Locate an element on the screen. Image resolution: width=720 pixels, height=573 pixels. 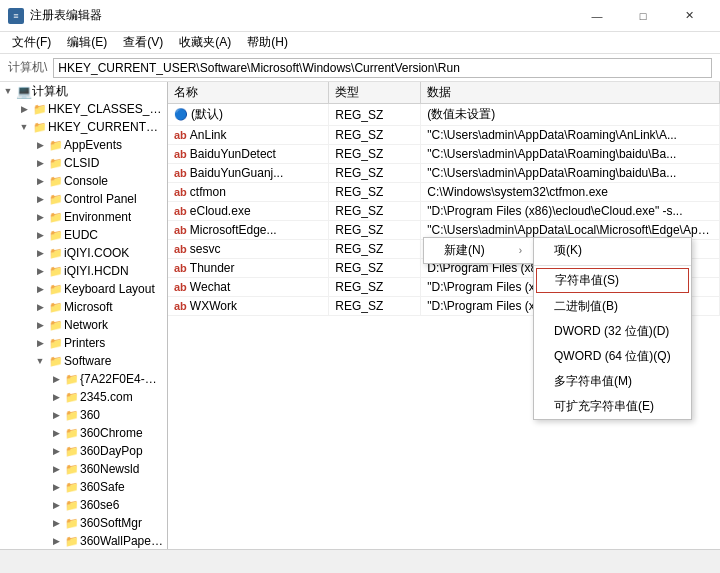
submenu-item-expandstring: 可扩充字符串值(E) is located at coordinates (612, 406).